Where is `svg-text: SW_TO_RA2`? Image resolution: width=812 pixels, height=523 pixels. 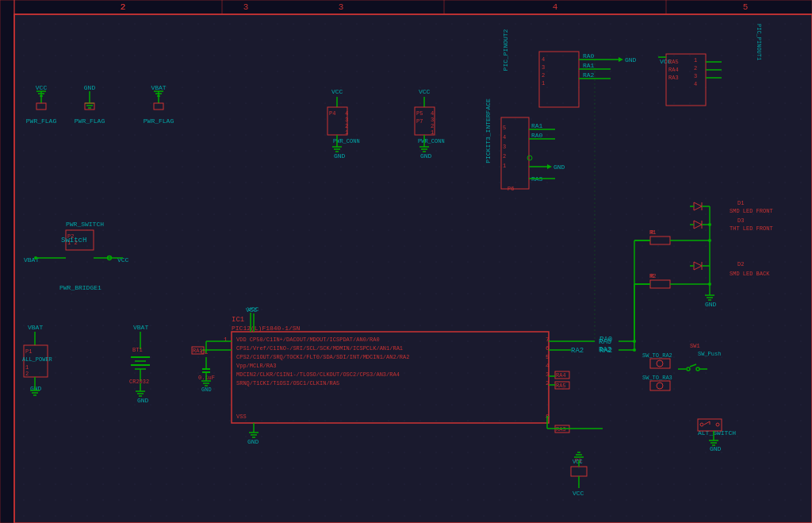 svg-text: SW_TO_RA2 is located at coordinates (657, 356).